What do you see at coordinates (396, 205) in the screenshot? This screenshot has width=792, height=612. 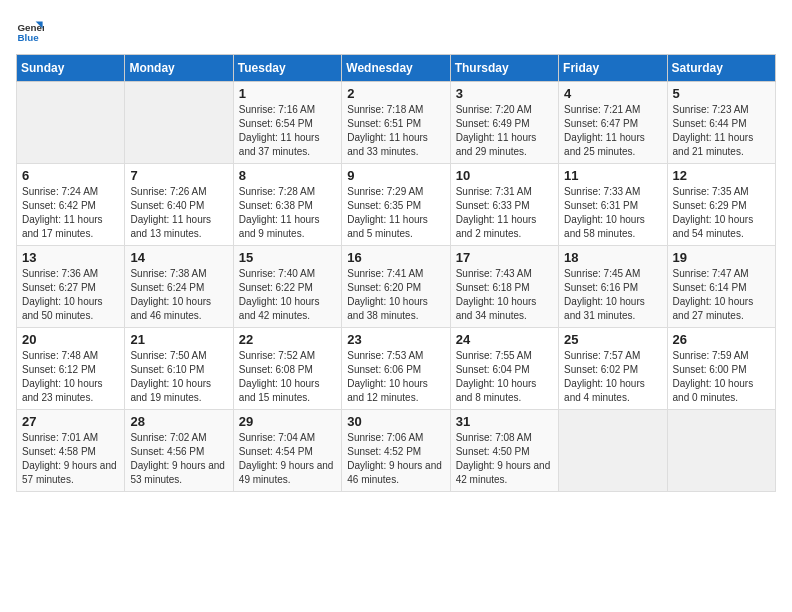 I see `week-row-2: 6Sunrise: 7:24 AM Sunset: 6:42 PM Daylig…` at bounding box center [396, 205].